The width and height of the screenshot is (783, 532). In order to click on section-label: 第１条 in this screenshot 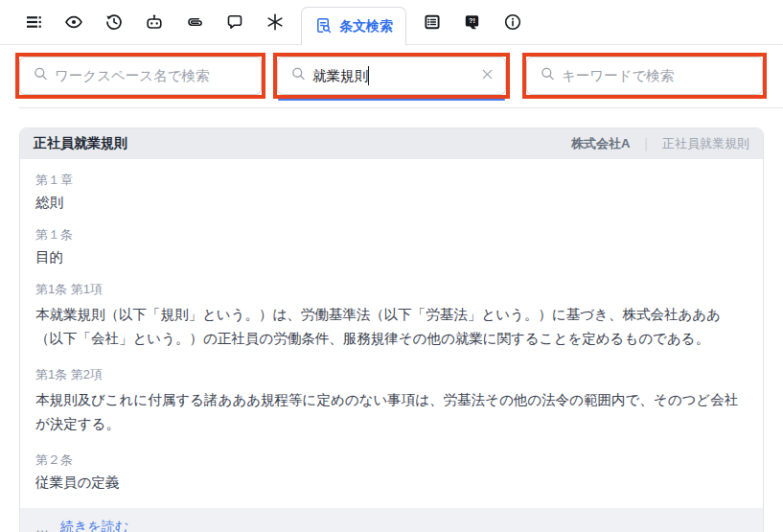, I will do `click(391, 235)`.